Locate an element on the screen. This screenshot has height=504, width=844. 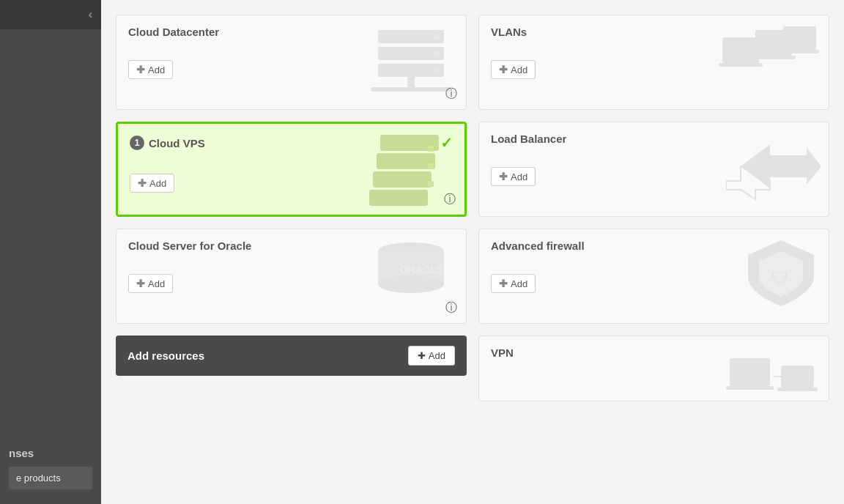
count-badge-cloud-vps: 1 is located at coordinates (137, 143).